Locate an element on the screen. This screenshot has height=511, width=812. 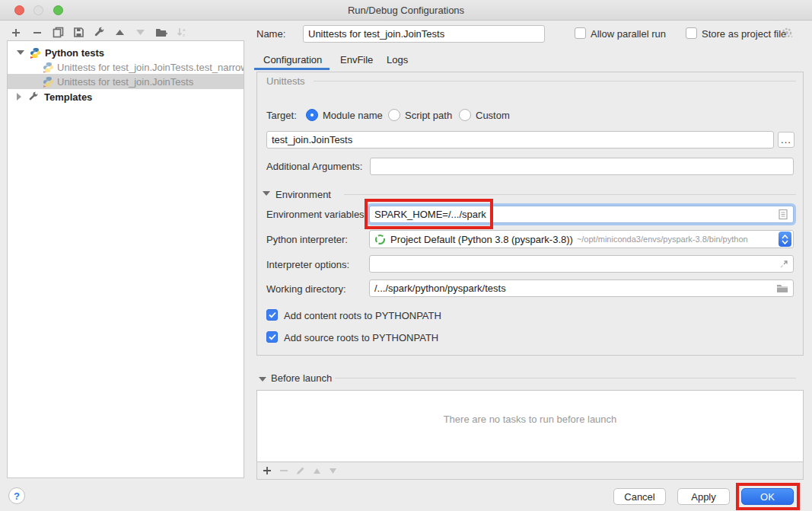
tab-envfile: EnvFile is located at coordinates (356, 59).